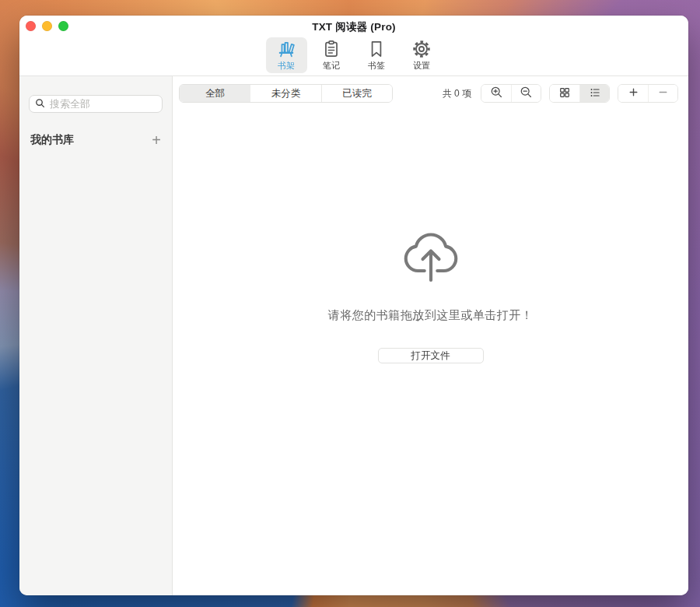  What do you see at coordinates (103, 104) in the screenshot?
I see `search-input` at bounding box center [103, 104].